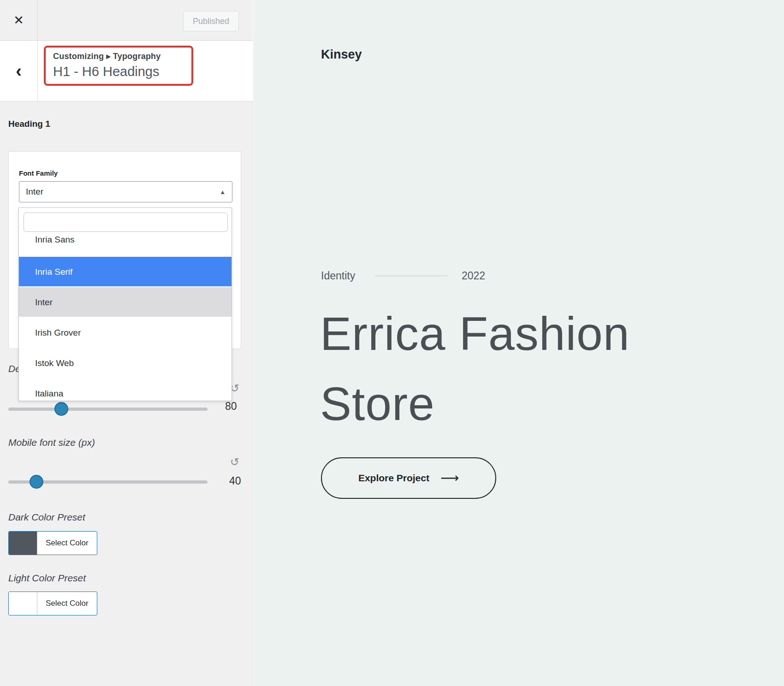  I want to click on font-option: Istok Web, so click(125, 363).